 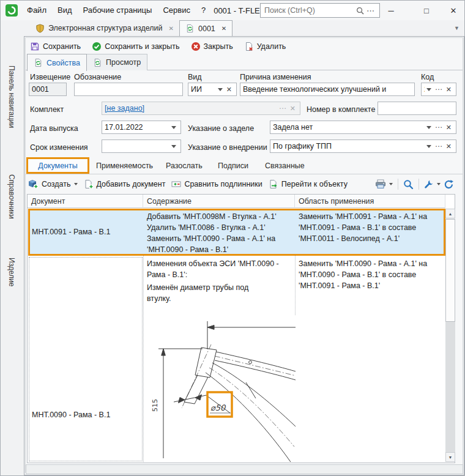 I want to click on tab-list-chevron-icon: ▼, so click(x=456, y=28).